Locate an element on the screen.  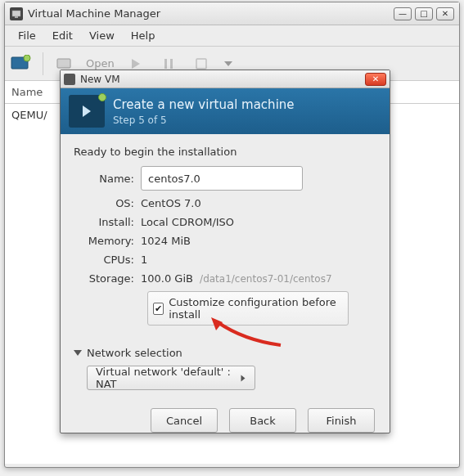
install-label: Install: is located at coordinates (106, 222).